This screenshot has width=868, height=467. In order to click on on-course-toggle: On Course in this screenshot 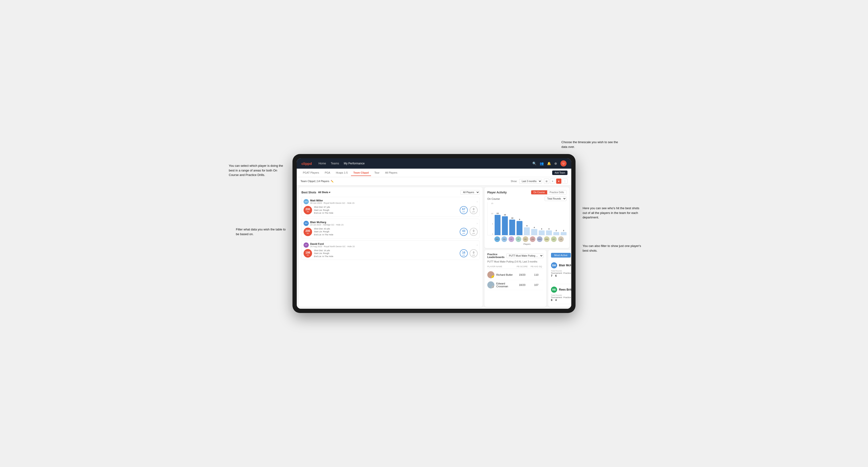, I will do `click(539, 192)`.